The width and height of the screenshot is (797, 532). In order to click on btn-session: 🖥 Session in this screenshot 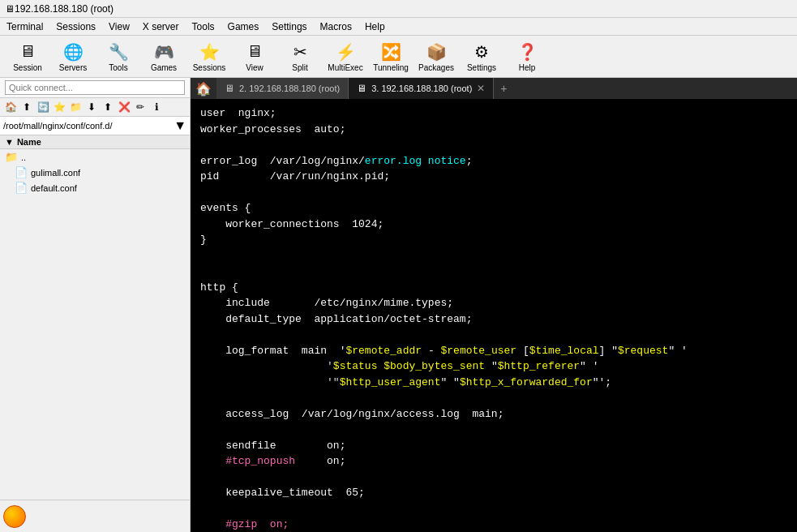, I will do `click(28, 57)`.